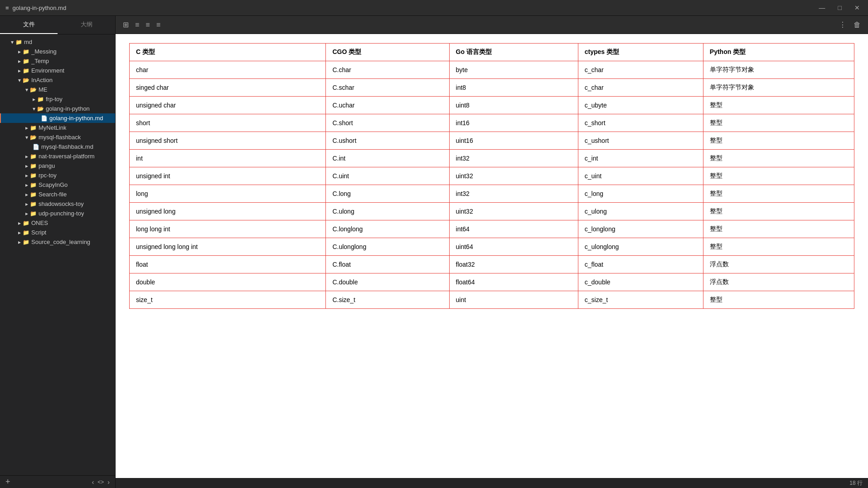  I want to click on sidebar-item-golang-in-python-md: 📄 golang-in-python.md, so click(58, 118).